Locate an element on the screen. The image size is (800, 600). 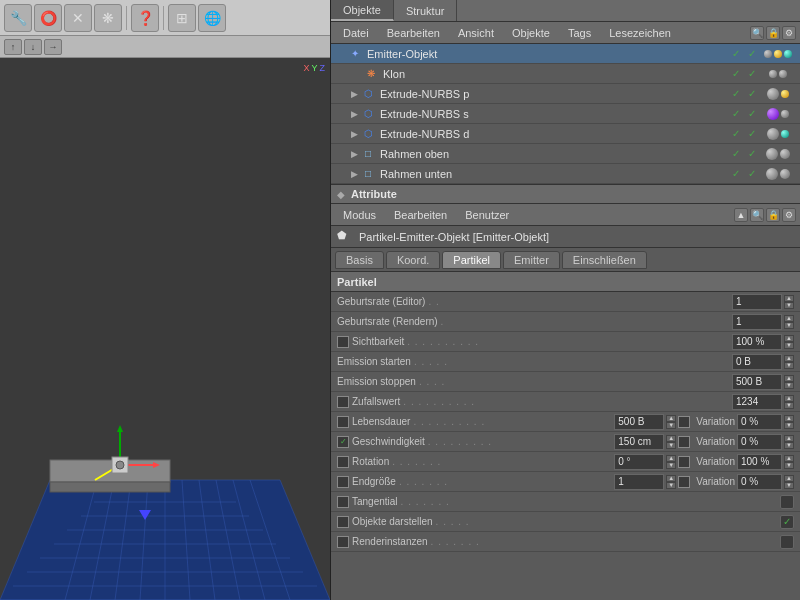
vis-extrude-p: ✓ is located at coordinates (736, 94).